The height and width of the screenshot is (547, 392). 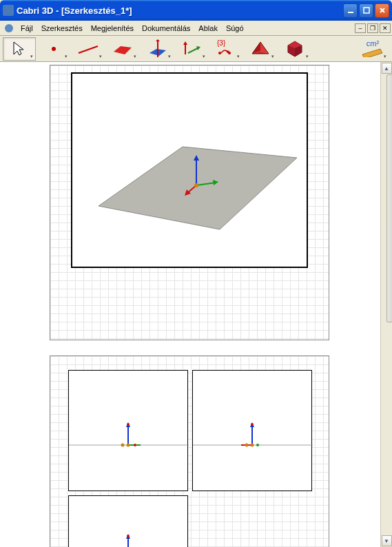 I want to click on transformation-badge: {3}, so click(x=221, y=43).